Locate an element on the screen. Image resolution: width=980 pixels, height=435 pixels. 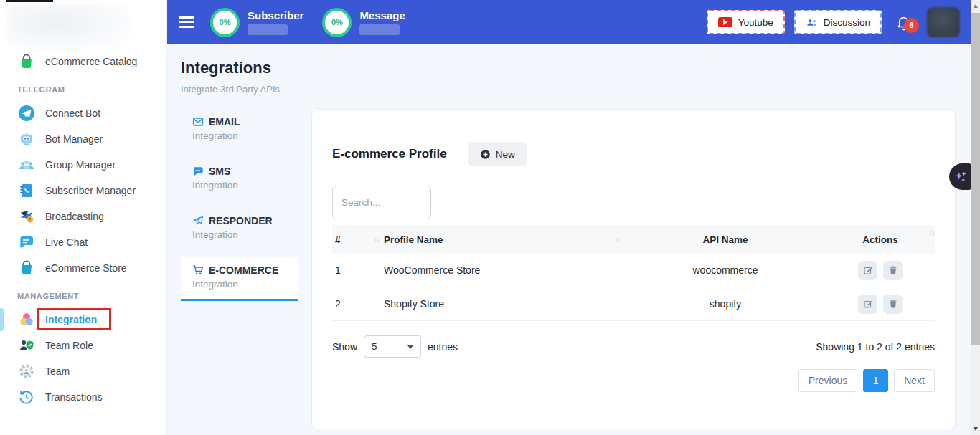
sidebar-item-label: Subscriber Manager is located at coordinates (90, 191).